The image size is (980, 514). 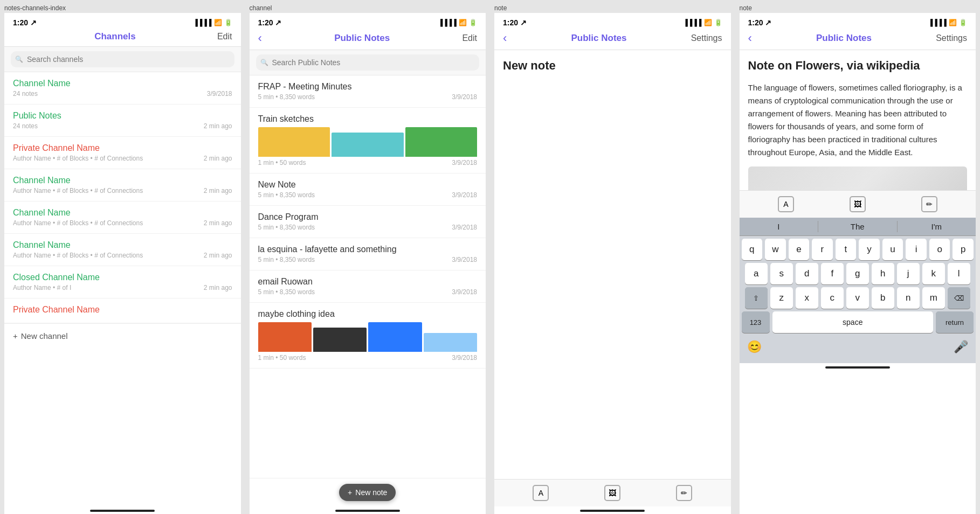 What do you see at coordinates (368, 314) in the screenshot?
I see `note-title: maybe clothing idea` at bounding box center [368, 314].